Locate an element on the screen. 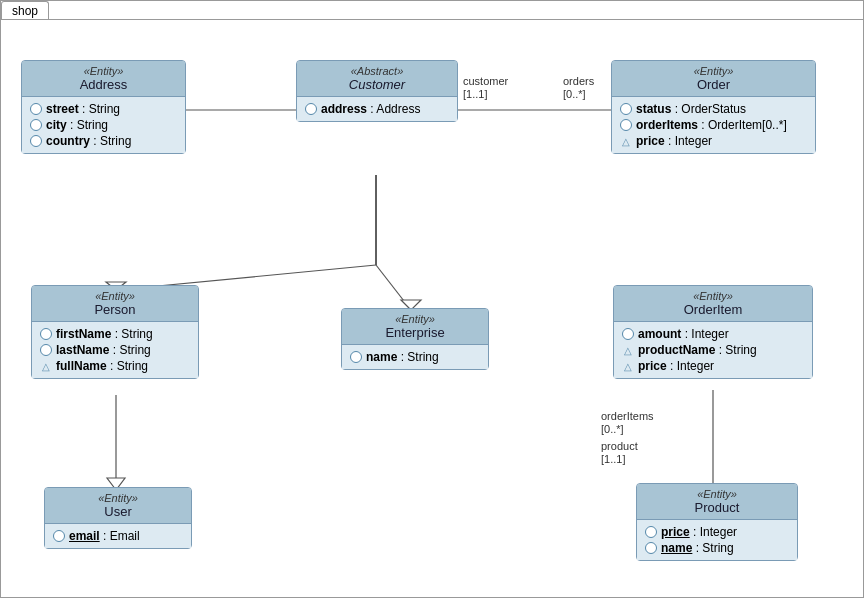 This screenshot has height=598, width=864. class-address-header: «Entity» Address is located at coordinates (104, 79).